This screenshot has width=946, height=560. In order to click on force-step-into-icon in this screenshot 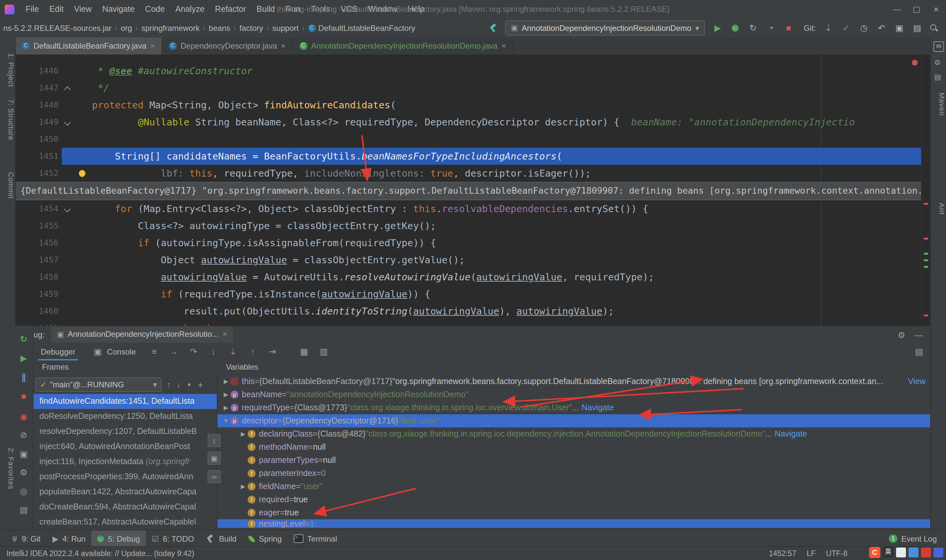, I will do `click(233, 352)`.